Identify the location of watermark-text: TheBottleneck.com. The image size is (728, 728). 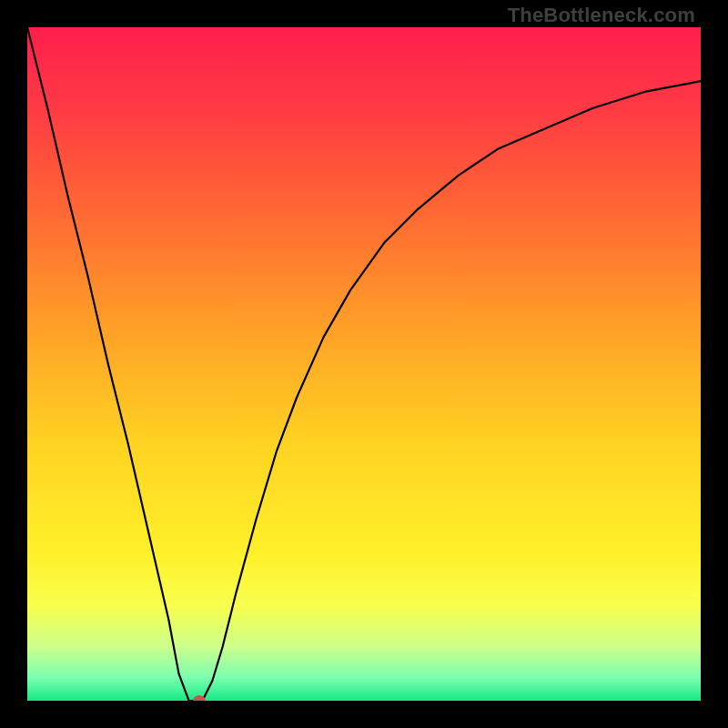
(602, 15).